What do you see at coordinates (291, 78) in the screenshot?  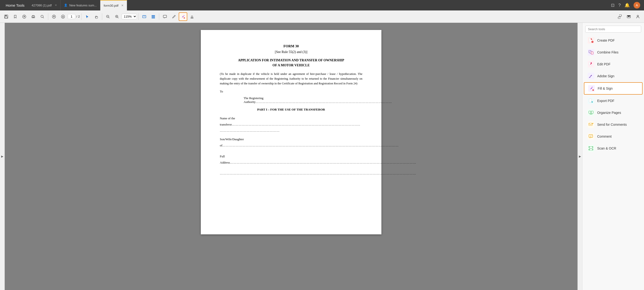 I see `pdf-note: (To be made in duplicate if the vehicle …` at bounding box center [291, 78].